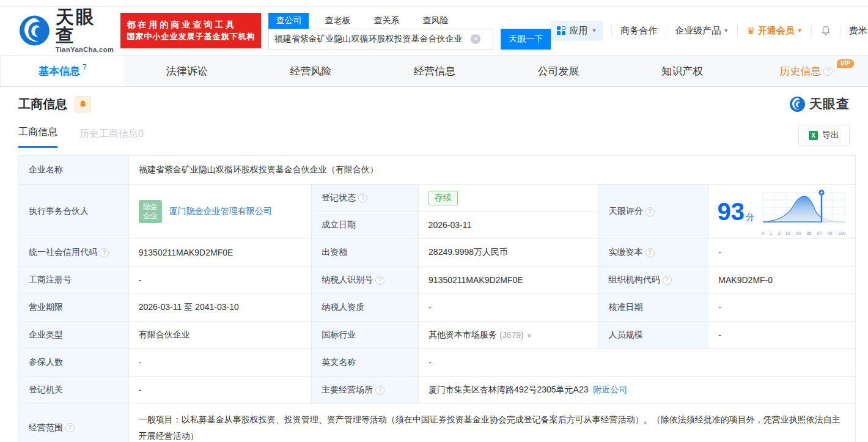  Describe the element at coordinates (782, 280) in the screenshot. I see `org-code-value: MAK9D2MF-0` at that location.